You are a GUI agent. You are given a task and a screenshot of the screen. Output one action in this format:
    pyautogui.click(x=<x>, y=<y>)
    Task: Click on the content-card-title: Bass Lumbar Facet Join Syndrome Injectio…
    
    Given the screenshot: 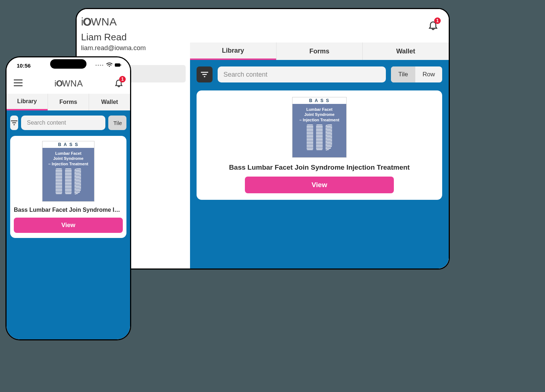 What is the action you would take?
    pyautogui.click(x=319, y=167)
    